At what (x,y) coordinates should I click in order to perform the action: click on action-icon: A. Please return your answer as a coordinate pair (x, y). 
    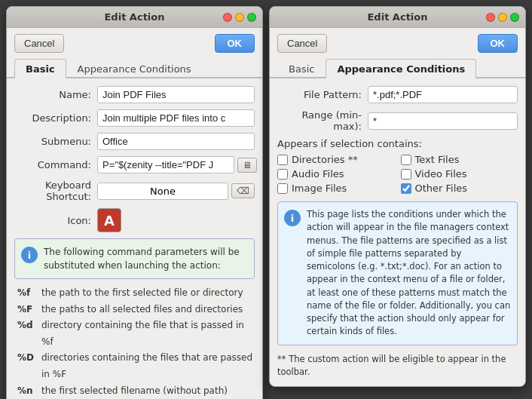
    Looking at the image, I should click on (109, 220).